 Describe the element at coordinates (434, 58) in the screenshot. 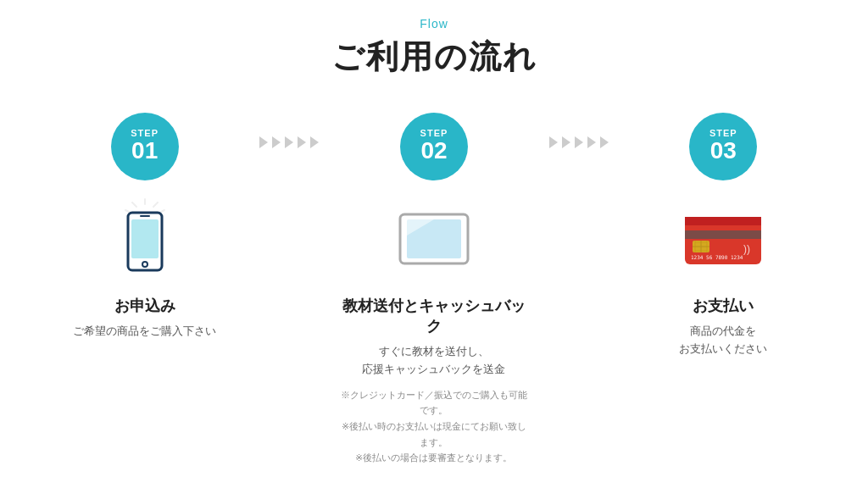

I see `section-title: ご利用の流れ` at that location.